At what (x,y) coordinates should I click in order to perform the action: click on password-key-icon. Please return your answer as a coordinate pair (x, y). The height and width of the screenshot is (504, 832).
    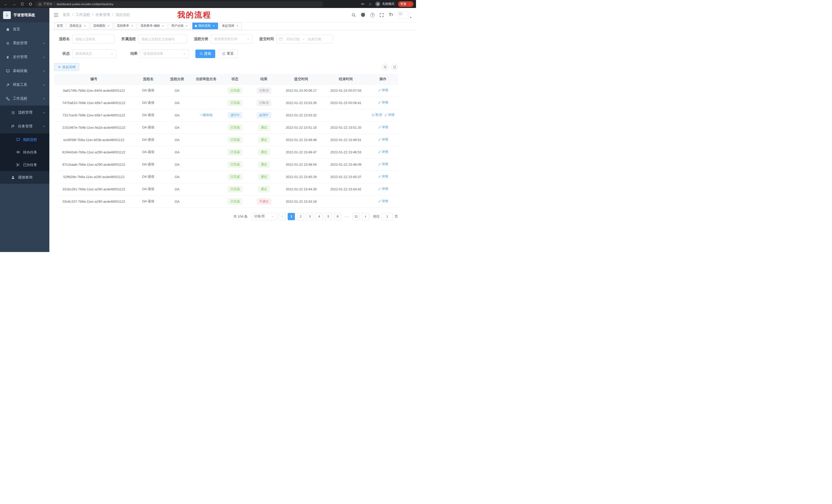
    Looking at the image, I should click on (363, 4).